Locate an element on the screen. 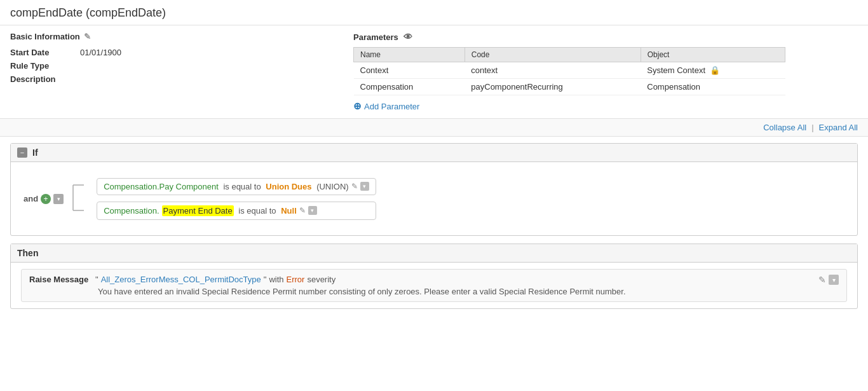 Image resolution: width=868 pixels, height=391 pixels. if-header: − If is located at coordinates (434, 153).